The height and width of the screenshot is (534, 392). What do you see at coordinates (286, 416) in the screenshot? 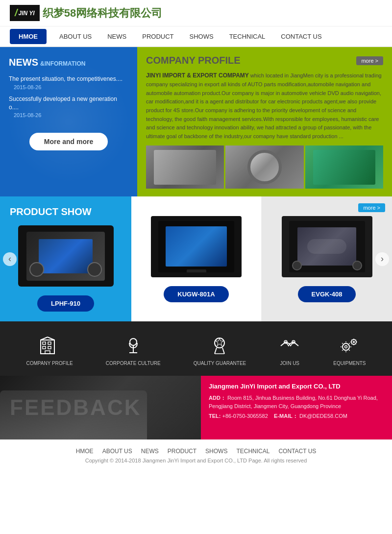
I see `contact-email-label: E-MAIL：` at bounding box center [286, 416].